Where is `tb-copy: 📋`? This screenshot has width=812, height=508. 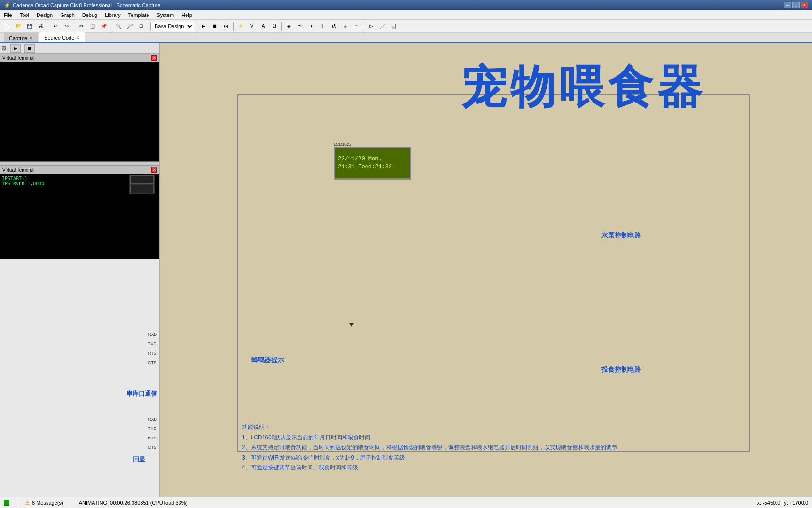 tb-copy: 📋 is located at coordinates (93, 26).